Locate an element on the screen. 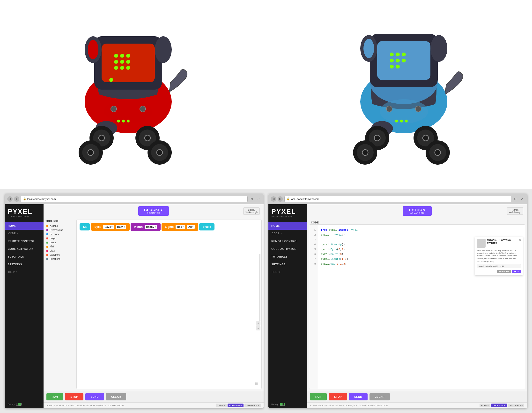  block-eyes-dropdown2: Both ▾ is located at coordinates (121, 227).